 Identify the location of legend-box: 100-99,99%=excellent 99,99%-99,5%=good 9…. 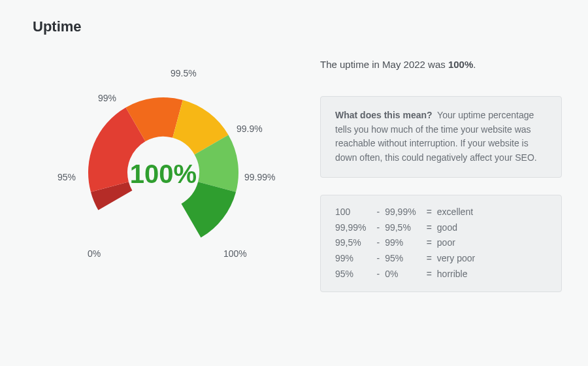
(441, 243).